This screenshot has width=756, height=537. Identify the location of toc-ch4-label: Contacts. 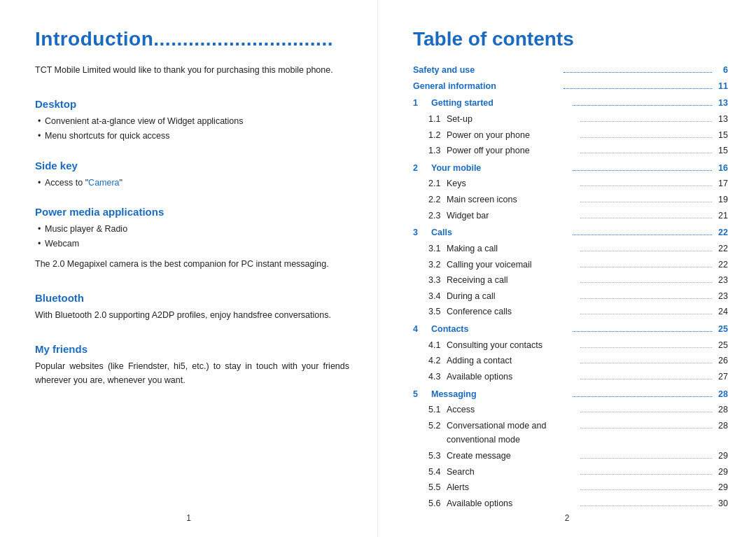
(501, 329).